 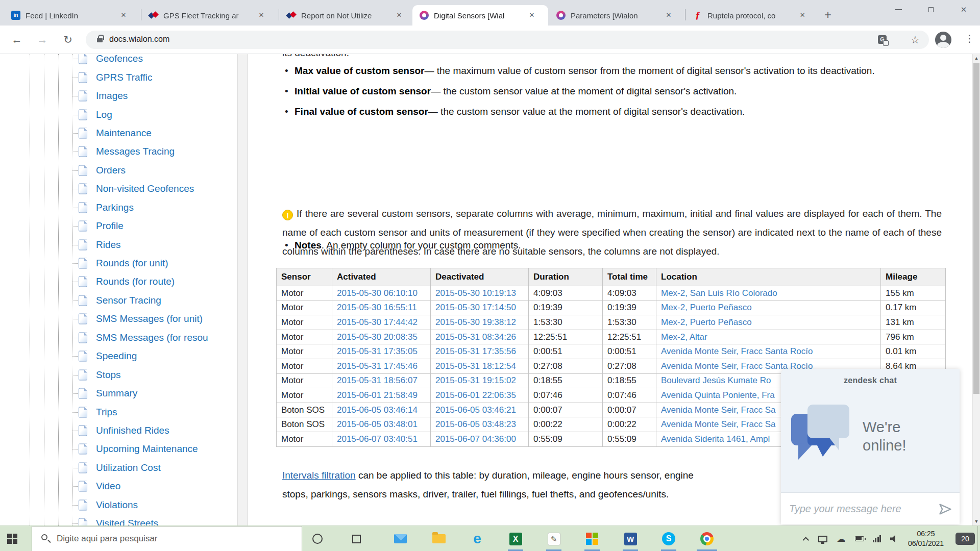 What do you see at coordinates (707, 539) in the screenshot?
I see `chrome-app-button` at bounding box center [707, 539].